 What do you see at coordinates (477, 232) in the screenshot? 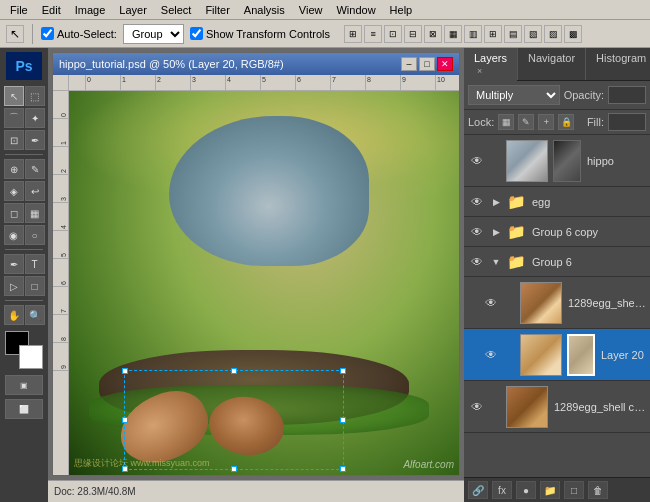
I see `visibility-group6copy: 👁` at bounding box center [477, 232].